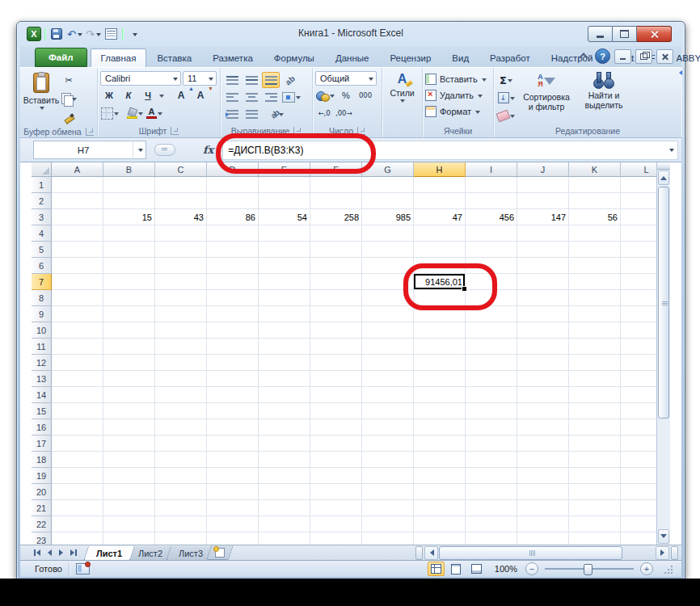  Describe the element at coordinates (440, 234) in the screenshot. I see `cell-H4` at that location.